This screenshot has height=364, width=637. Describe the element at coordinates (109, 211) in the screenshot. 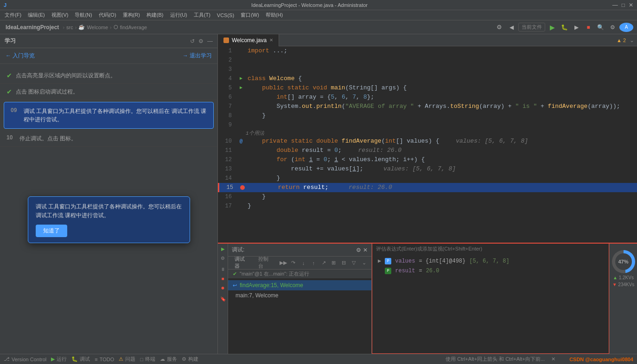

I see `tooltip-text: 调试 工具窗口为工具栏提供了各种调试操作。您可以稍后在 调试工作流 课程中进行尝…` at that location.